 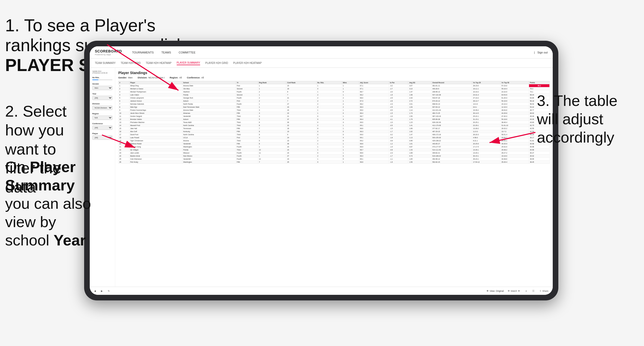 I want to click on cell-school: Kentucky, so click(x=209, y=132).